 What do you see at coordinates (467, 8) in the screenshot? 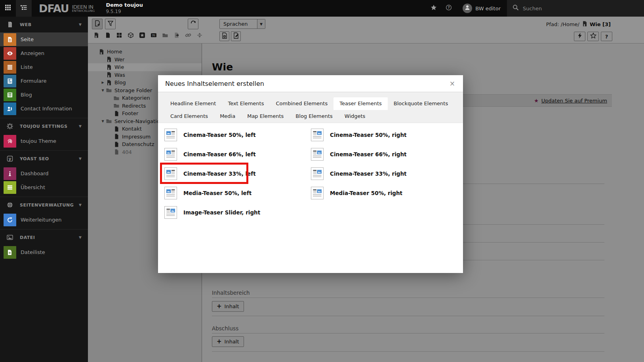
I see `user-icon` at bounding box center [467, 8].